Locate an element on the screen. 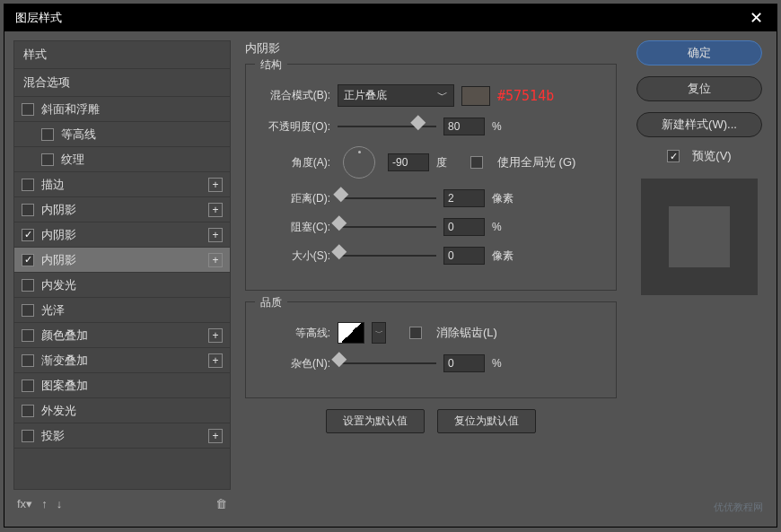  style-item: 颜色叠加+ is located at coordinates (122, 336).